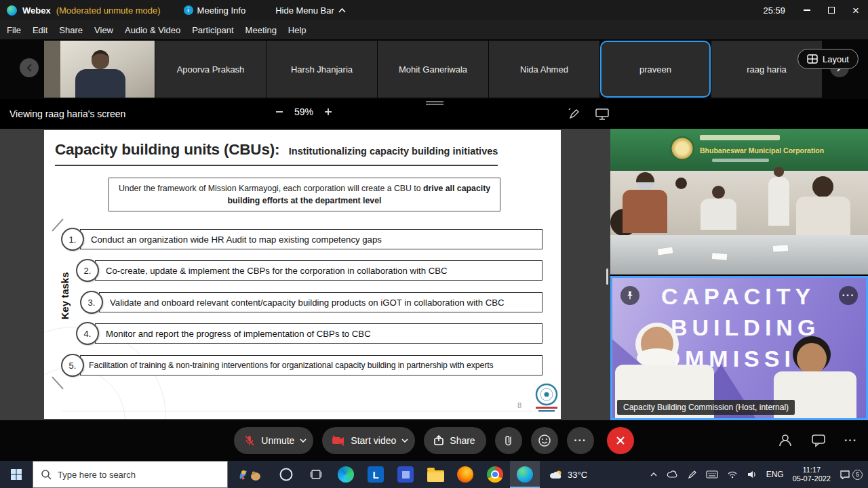 The image size is (868, 488). Describe the element at coordinates (433, 69) in the screenshot. I see `participant-tile: Mohit Ganeriwala` at that location.